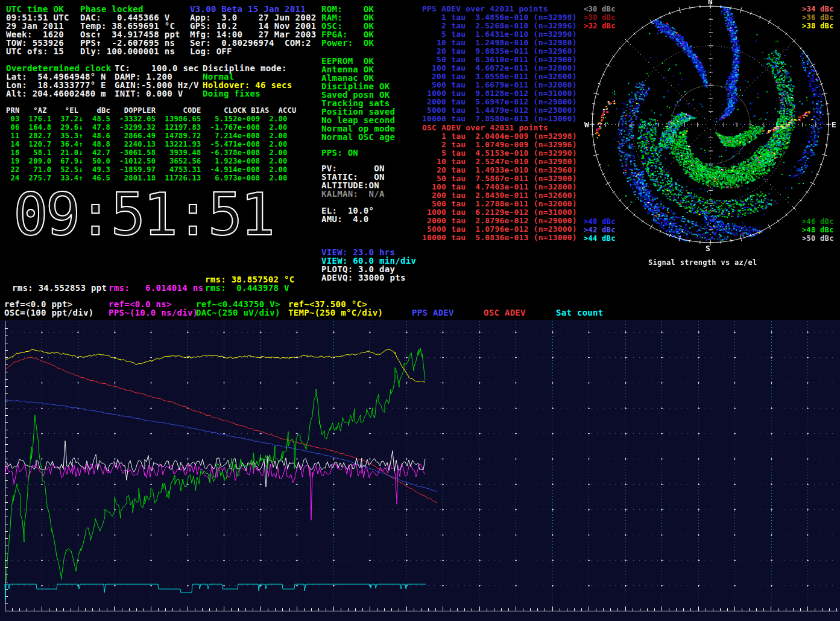 This screenshot has height=621, width=840. I want to click on pps-adev-legend: PPS ADEV, so click(433, 313).